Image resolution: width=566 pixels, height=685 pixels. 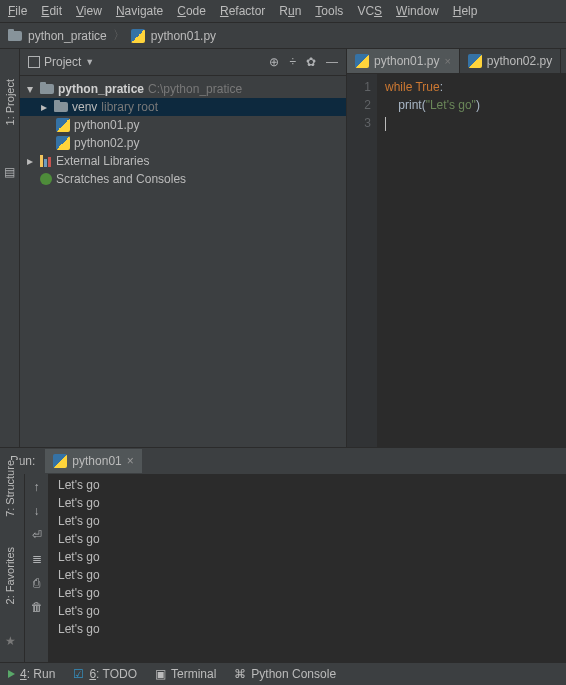 What do you see at coordinates (183, 125) in the screenshot?
I see `tree-file-python01: python01.py` at bounding box center [183, 125].